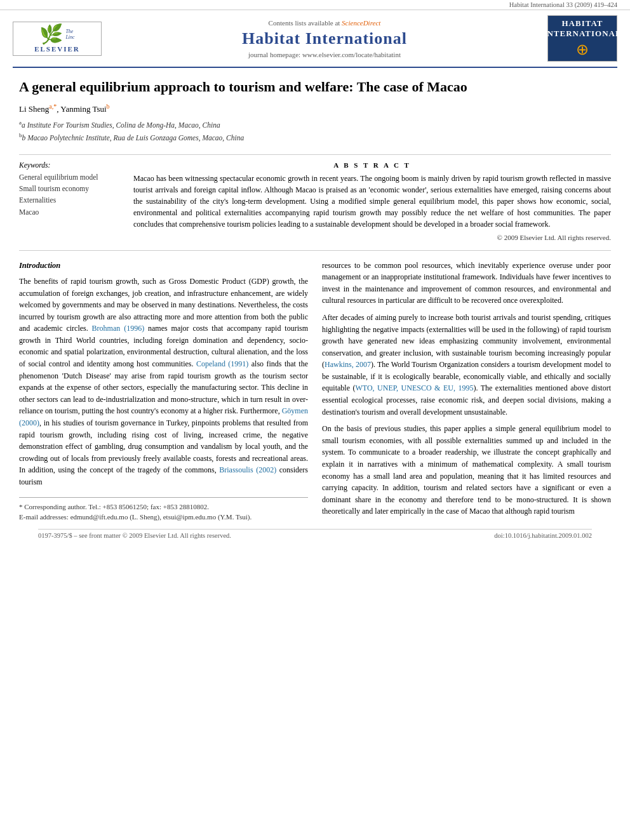 The width and height of the screenshot is (630, 840). What do you see at coordinates (164, 517) in the screenshot?
I see `footnote-email: E-mail addresses: edmund@ift.edu.mo (L. …` at bounding box center [164, 517].